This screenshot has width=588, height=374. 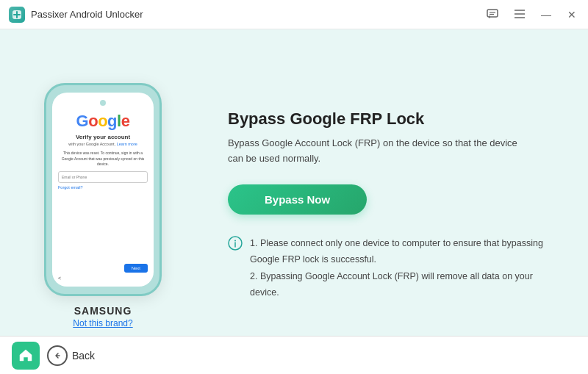 What do you see at coordinates (404, 251) in the screenshot?
I see `note-1: 1. Please connect only one device to com…` at bounding box center [404, 251].